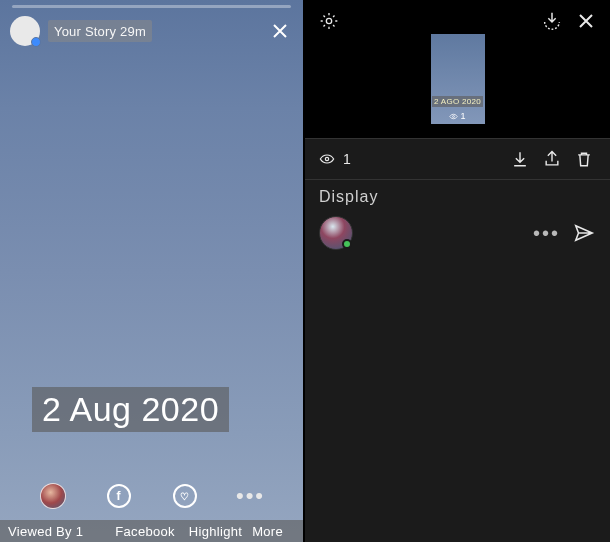 The height and width of the screenshot is (542, 610). What do you see at coordinates (53, 496) in the screenshot?
I see `viewed-by-button` at bounding box center [53, 496].